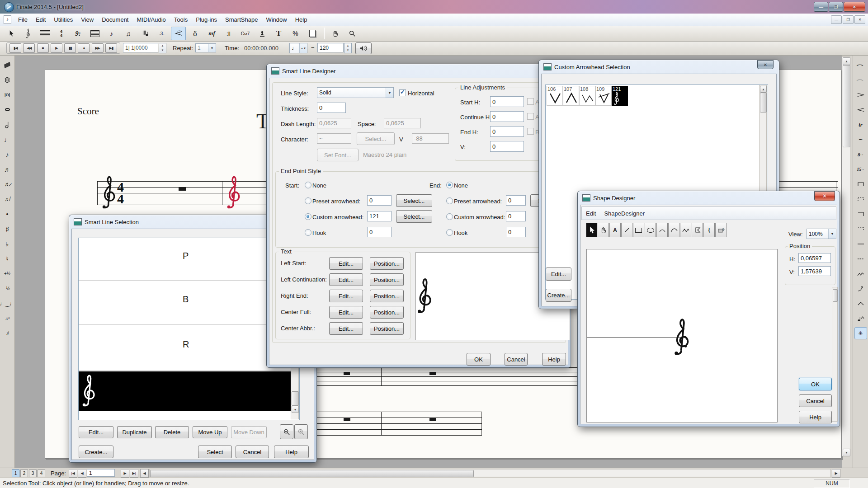 This screenshot has width=868, height=488. I want to click on repeat-combo: 1▼, so click(206, 48).